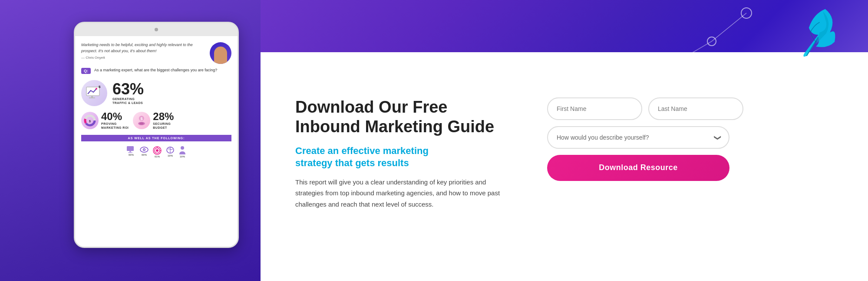 This screenshot has width=868, height=281. I want to click on stats-row: $ 40% PROVINGMARKETING ROI, so click(156, 120).